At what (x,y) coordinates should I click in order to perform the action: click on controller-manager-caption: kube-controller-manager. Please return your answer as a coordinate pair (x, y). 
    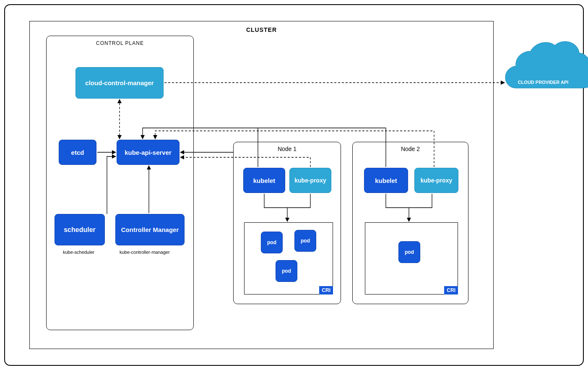
    Looking at the image, I should click on (145, 252).